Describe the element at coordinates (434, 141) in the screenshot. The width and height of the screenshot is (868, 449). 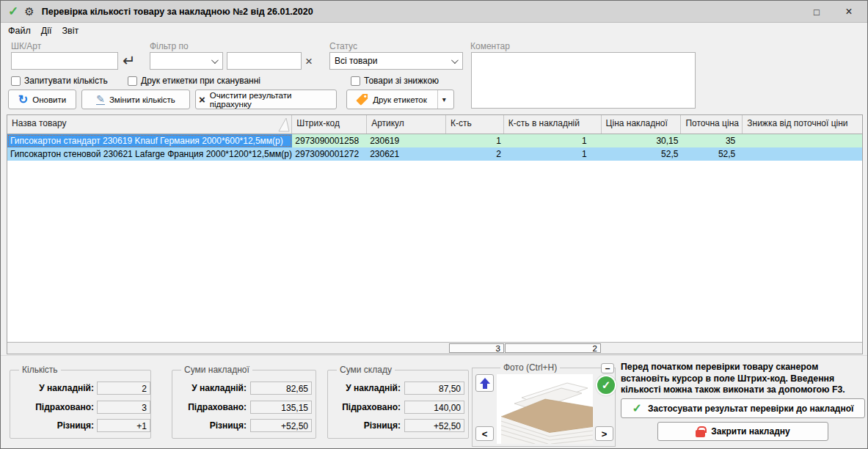
I see `table-row: Гипсокартон стандарт 230619 Knauf Герман…` at that location.